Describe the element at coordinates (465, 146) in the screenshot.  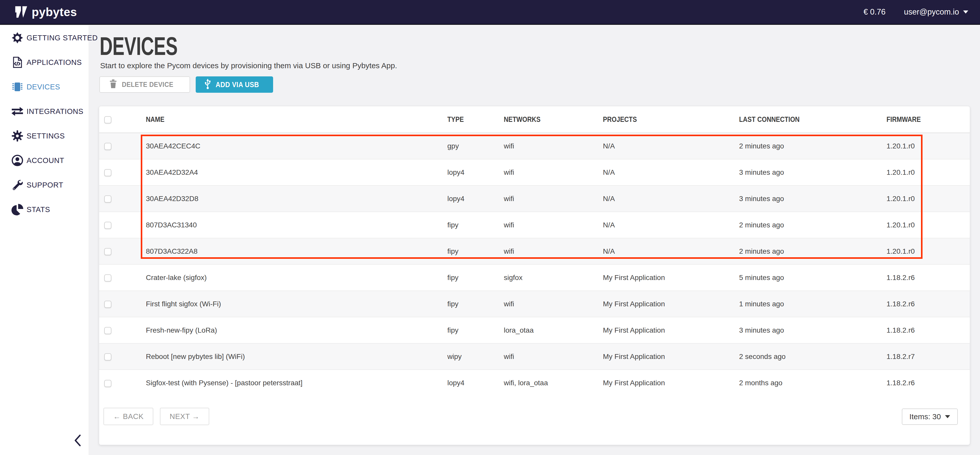
I see `type-cell: gpy` at that location.